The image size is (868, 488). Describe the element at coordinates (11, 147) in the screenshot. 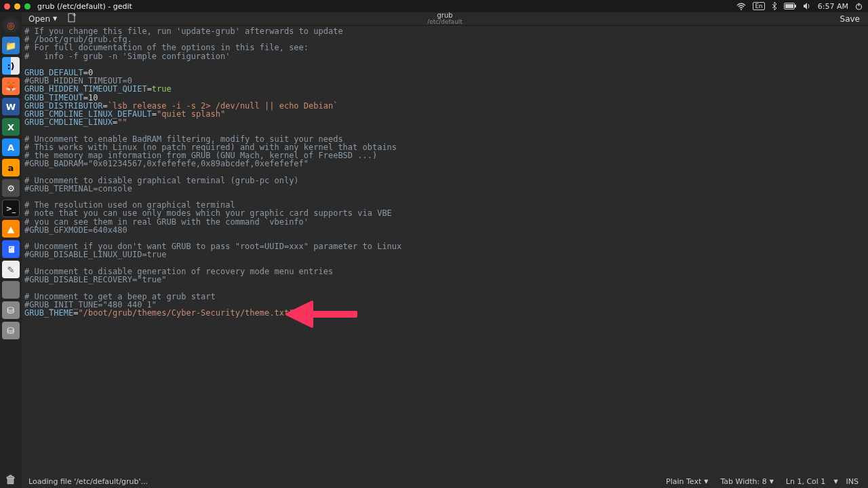

I see `launcher-appstore: A` at that location.